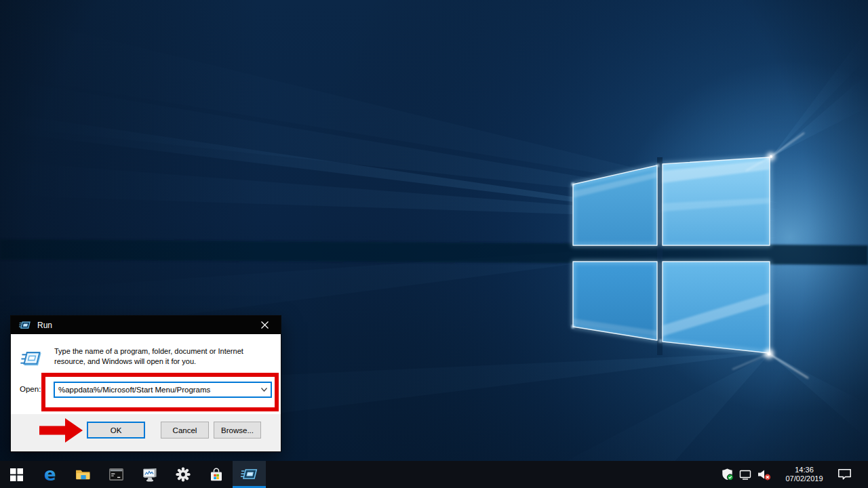 The height and width of the screenshot is (488, 868). I want to click on start-button, so click(16, 474).